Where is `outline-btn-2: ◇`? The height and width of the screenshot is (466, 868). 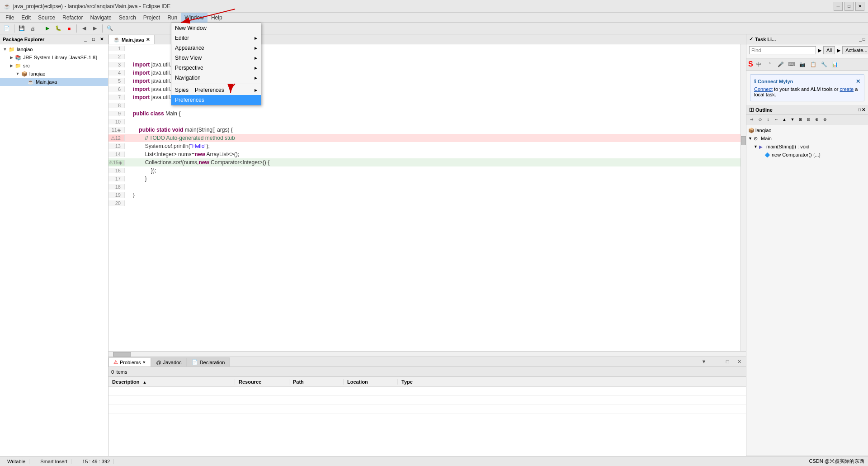 outline-btn-2: ◇ is located at coordinates (760, 119).